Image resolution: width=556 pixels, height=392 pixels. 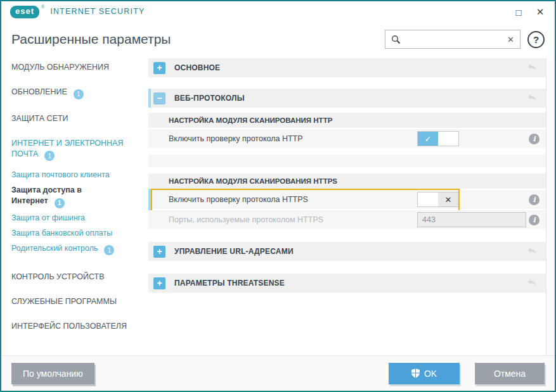 I want to click on footer-bar: По умолчанию OK Отмена, so click(x=278, y=373).